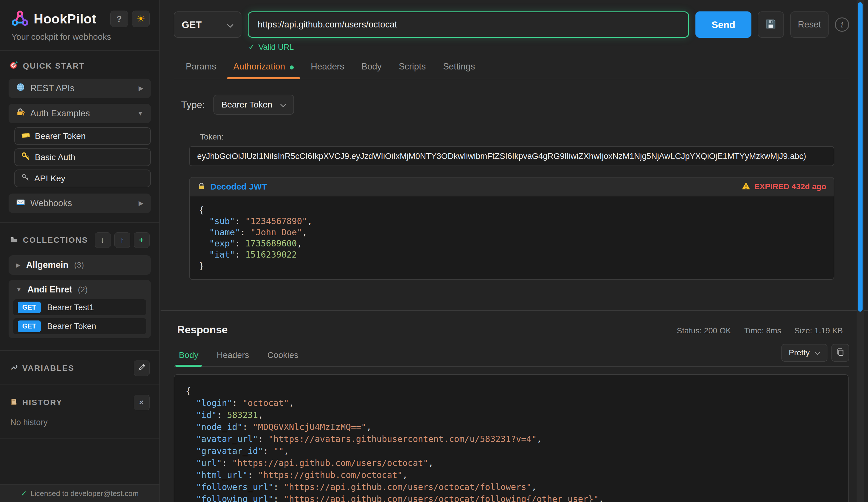 The image size is (868, 502). What do you see at coordinates (771, 25) in the screenshot?
I see `save-button` at bounding box center [771, 25].